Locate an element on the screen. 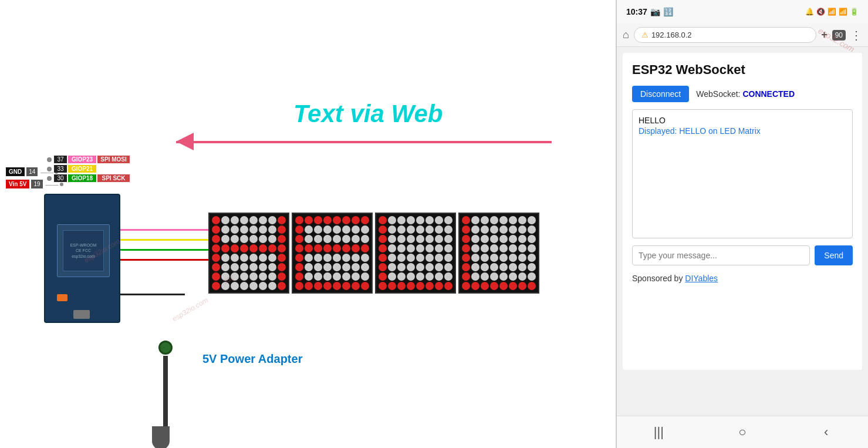  send-button: Send is located at coordinates (833, 255).